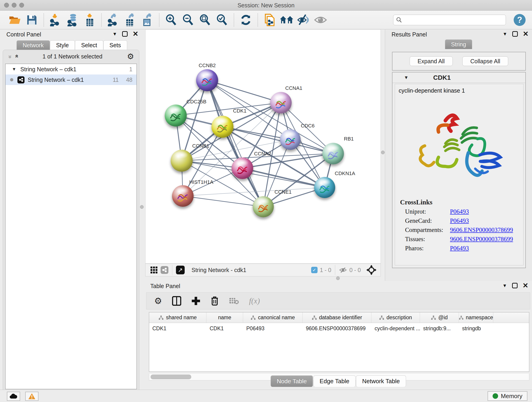 The height and width of the screenshot is (402, 532). Describe the element at coordinates (142, 207) in the screenshot. I see `left-splitter-handle` at that location.